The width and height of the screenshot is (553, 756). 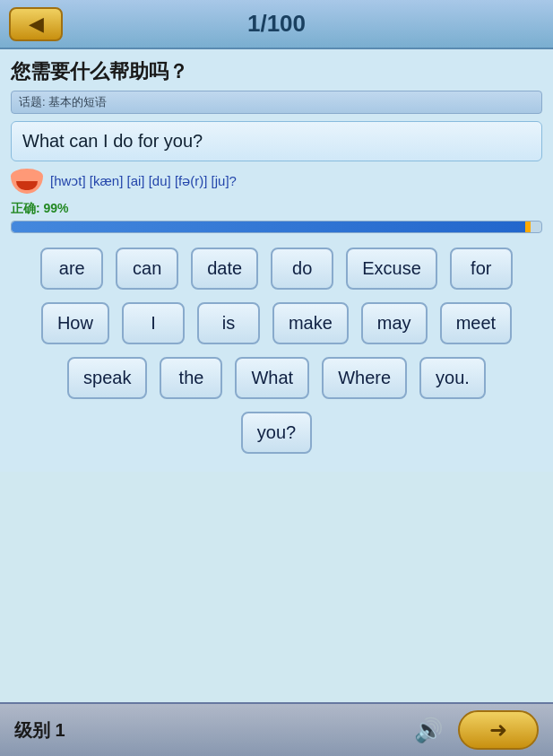 I want to click on pronunciation-text: [hwɔt] [kæn] [ai] [du] [fə(r)] [ju]?, so click(x=143, y=181).